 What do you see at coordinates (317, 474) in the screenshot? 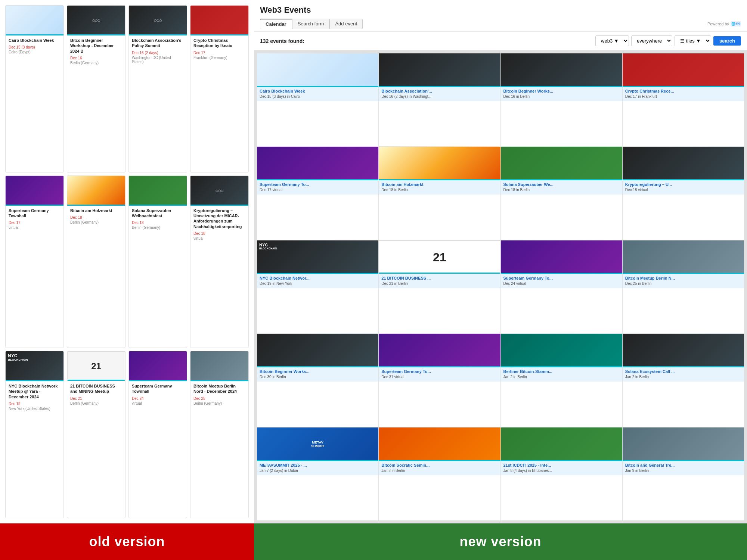
I see `tile-card: METAVSUMMITMETAVSUMMIT 2025 - ... Jan 7 …` at bounding box center [317, 474].